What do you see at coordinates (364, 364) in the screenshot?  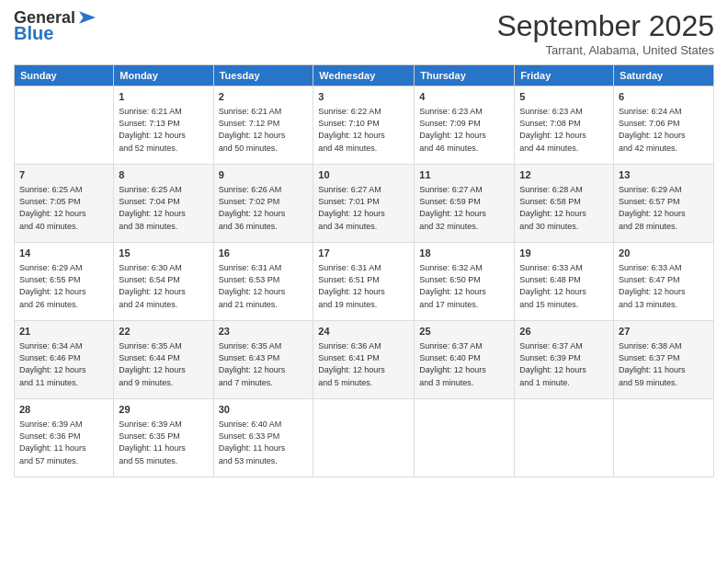 I see `cell-info: Sunrise: 6:36 AMSunset: 6:41 PMDaylight:…` at bounding box center [364, 364].